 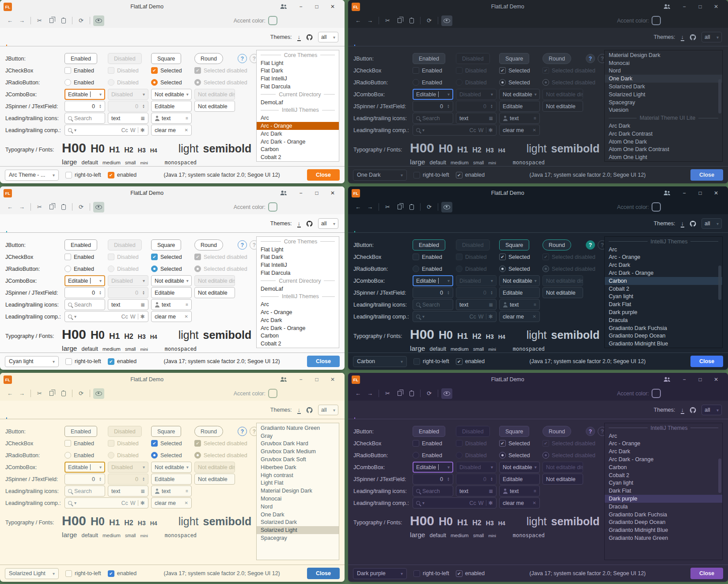 What do you see at coordinates (100, 106) in the screenshot?
I see `spinner-arrows: ▲▼` at bounding box center [100, 106].